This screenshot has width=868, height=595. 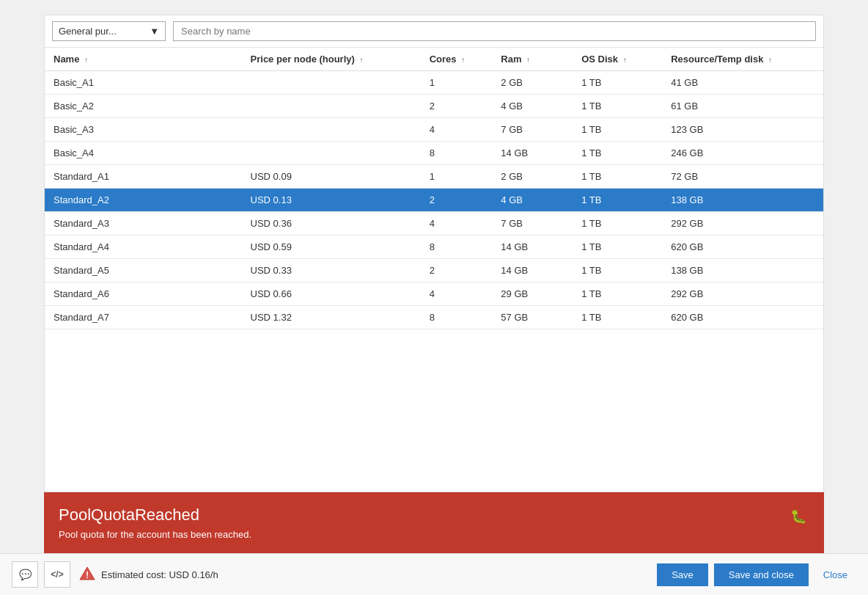 I want to click on filter-label: General pur..., so click(x=88, y=31).